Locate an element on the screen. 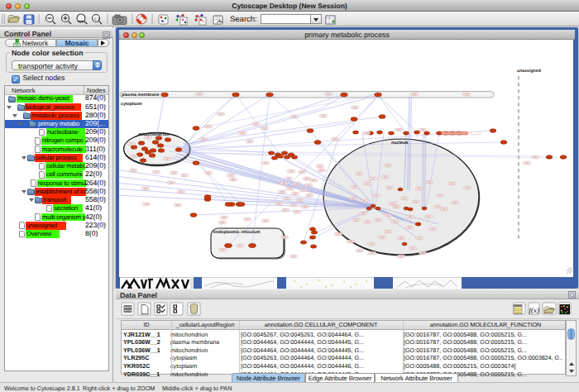 The height and width of the screenshot is (392, 579). svg-text: f(x) is located at coordinates (534, 310).